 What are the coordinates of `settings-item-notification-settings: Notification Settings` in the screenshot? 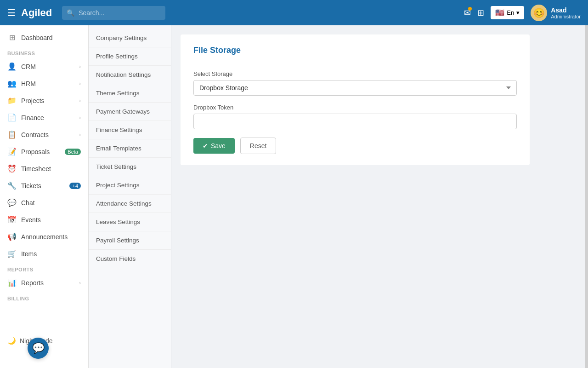 It's located at (130, 75).